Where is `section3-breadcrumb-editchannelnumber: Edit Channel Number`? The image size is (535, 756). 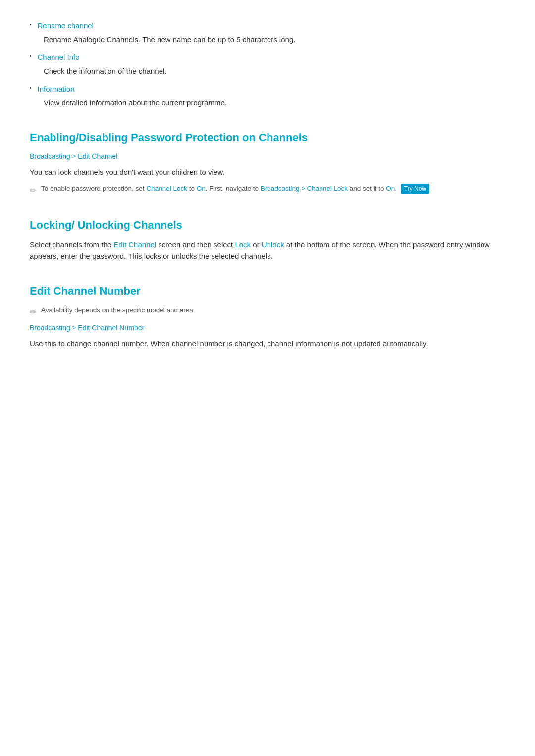
section3-breadcrumb-editchannelnumber: Edit Channel Number is located at coordinates (111, 328).